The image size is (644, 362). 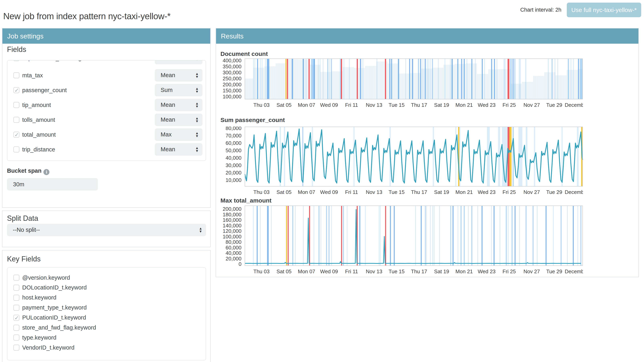 What do you see at coordinates (110, 230) in the screenshot?
I see `split-select-value: --No split--` at bounding box center [110, 230].